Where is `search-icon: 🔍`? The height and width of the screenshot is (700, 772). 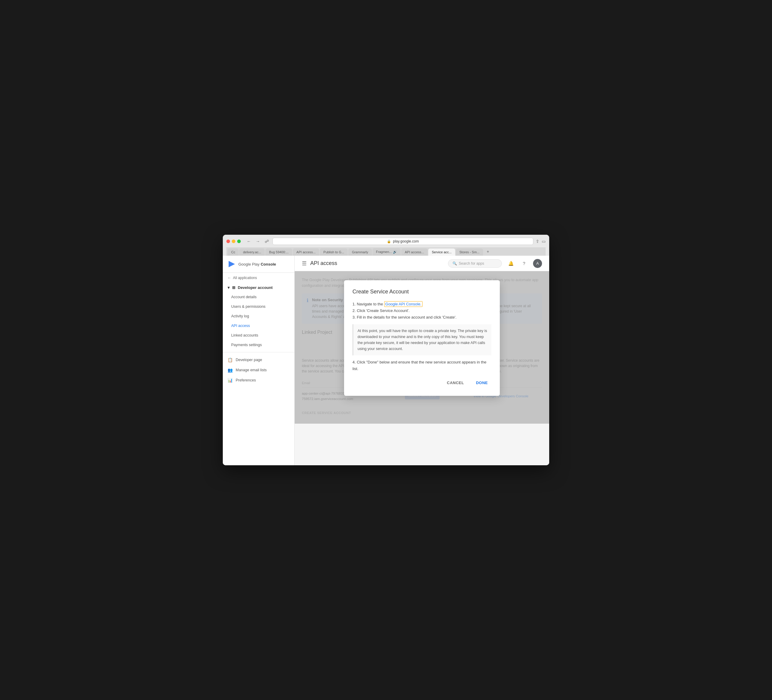 search-icon: 🔍 is located at coordinates (455, 263).